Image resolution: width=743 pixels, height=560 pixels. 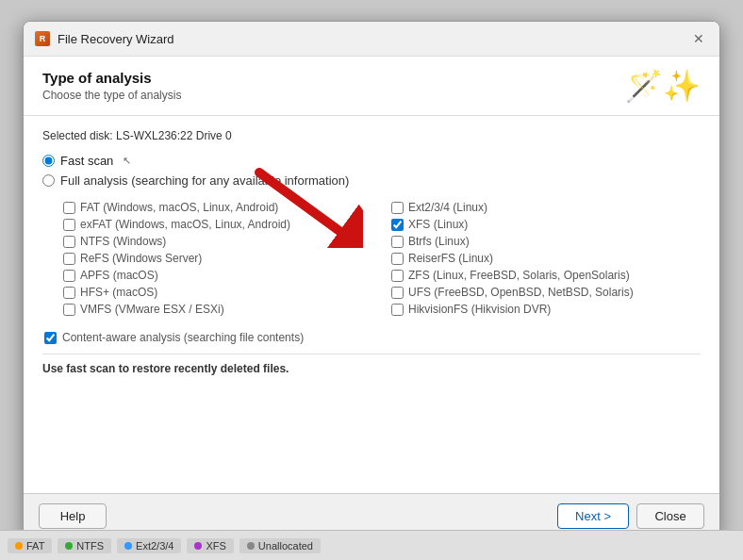 What do you see at coordinates (218, 241) in the screenshot?
I see `checkbox-ntfs: NTFS (Windows)` at bounding box center [218, 241].